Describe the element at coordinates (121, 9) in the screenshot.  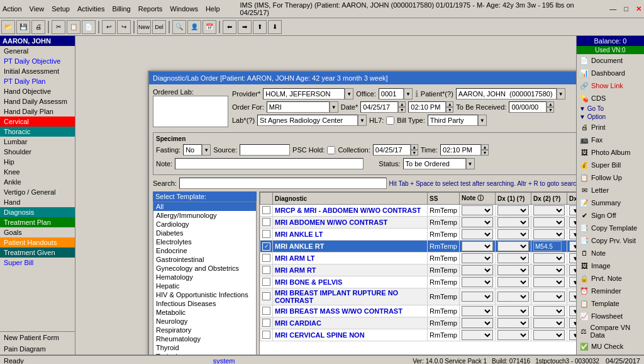
I see `menu-billing: Billing` at that location.